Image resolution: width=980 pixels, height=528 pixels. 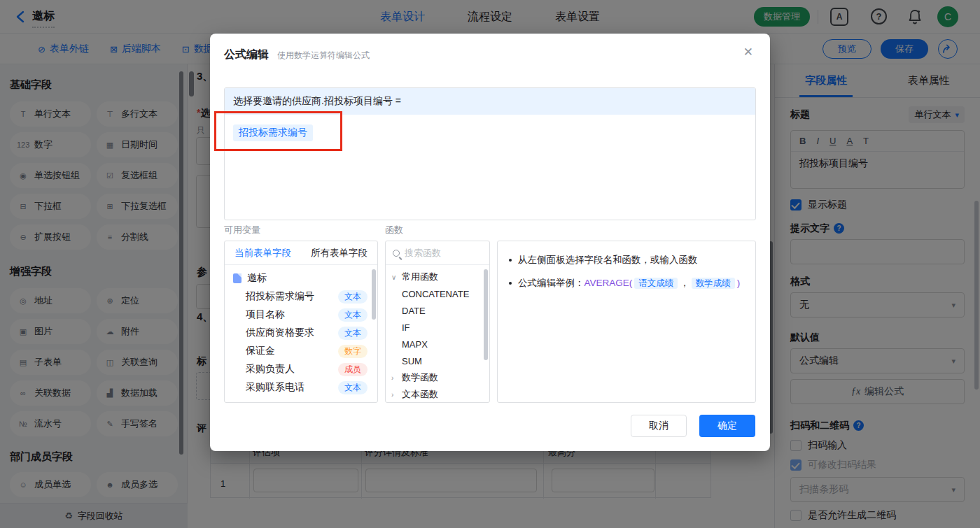 I want to click on variables-panel: 当前表单字段 所有表单字段 邀标 招投标需求编号 文本, so click(x=301, y=322).